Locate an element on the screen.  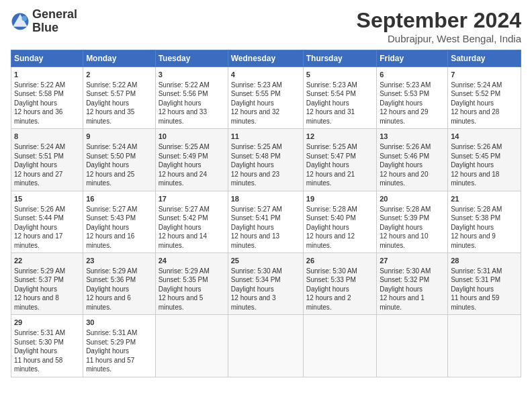
sunrise-text: Sunrise: 5:25 AM is located at coordinates (257, 146).